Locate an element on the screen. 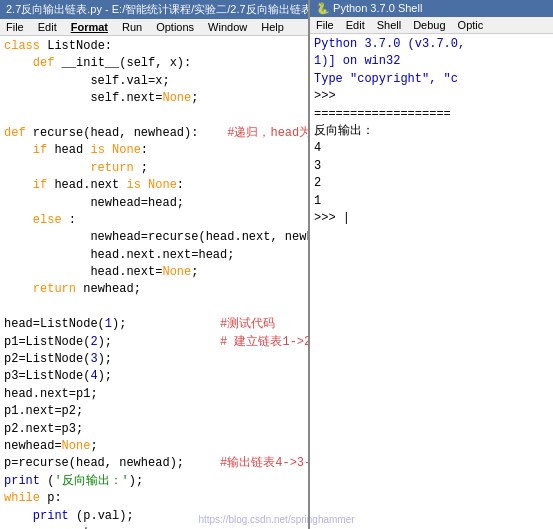 The width and height of the screenshot is (553, 529). menu-window: Window is located at coordinates (228, 27).